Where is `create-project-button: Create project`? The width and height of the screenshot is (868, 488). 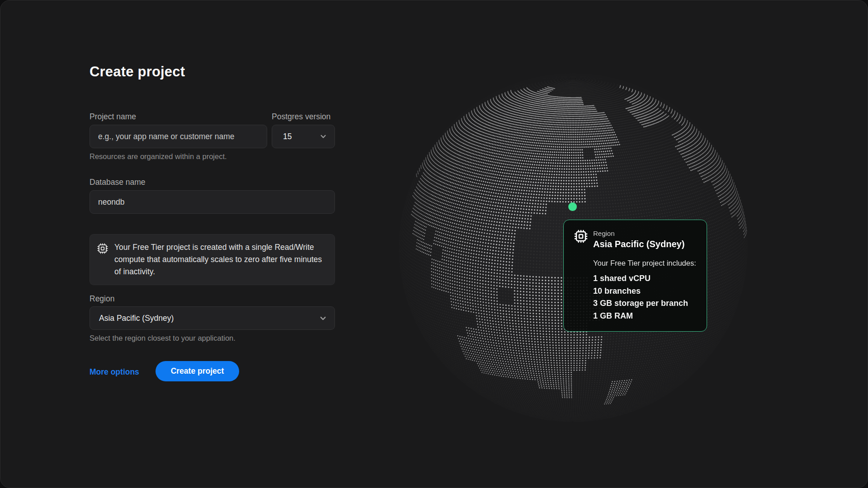 create-project-button: Create project is located at coordinates (197, 371).